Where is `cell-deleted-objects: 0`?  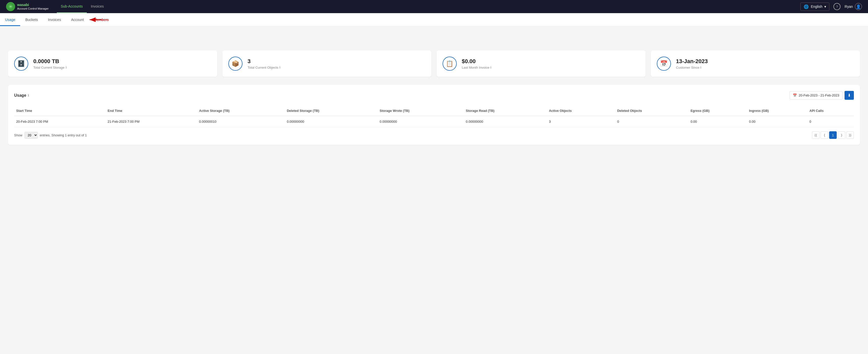
cell-deleted-objects: 0 is located at coordinates (652, 121).